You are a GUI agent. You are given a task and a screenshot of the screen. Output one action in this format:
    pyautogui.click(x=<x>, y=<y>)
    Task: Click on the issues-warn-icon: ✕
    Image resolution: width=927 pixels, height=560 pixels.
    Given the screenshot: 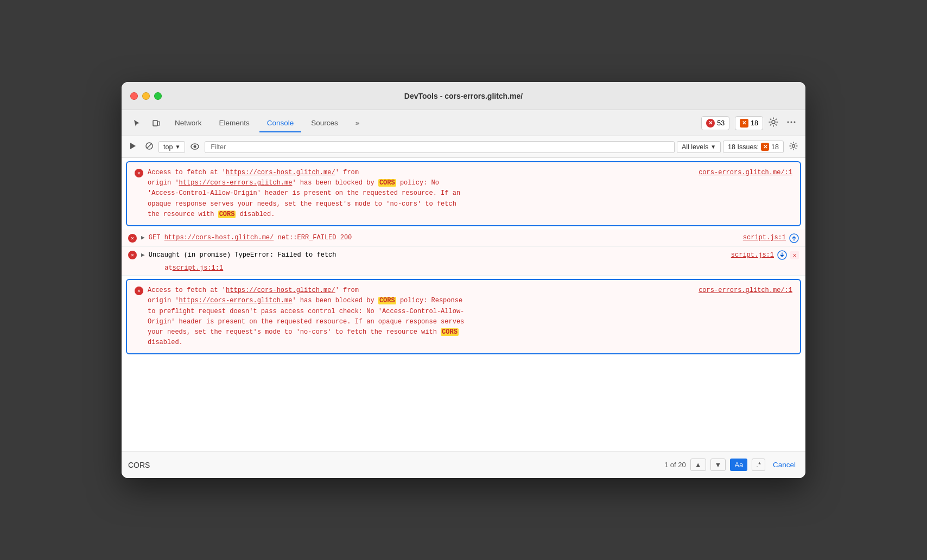 What is the action you would take?
    pyautogui.click(x=765, y=147)
    